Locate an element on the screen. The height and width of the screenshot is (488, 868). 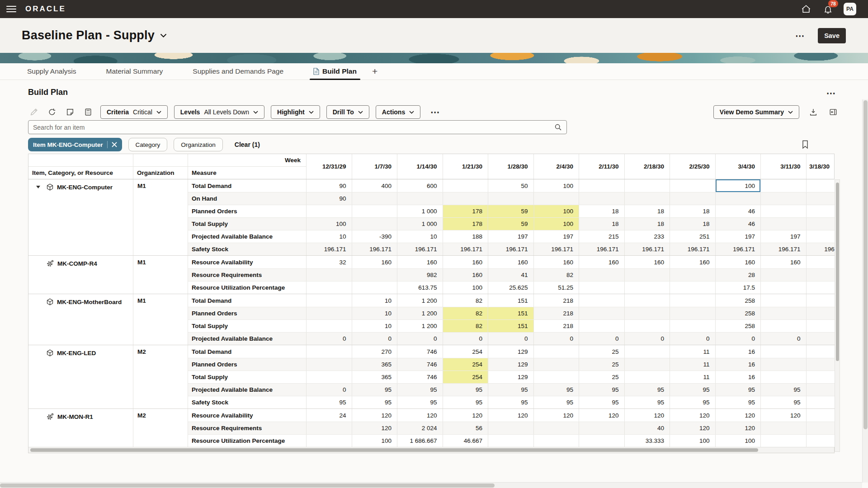
plan-overflow-menu: ⋯ is located at coordinates (800, 36).